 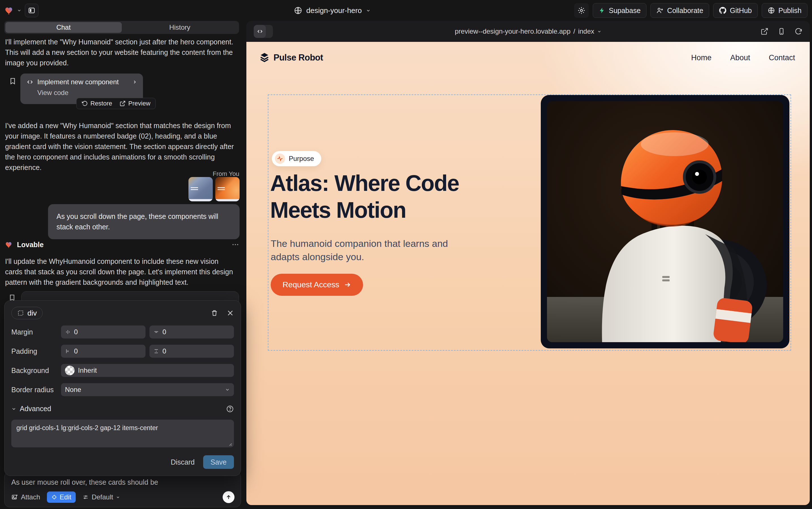 What do you see at coordinates (135, 104) in the screenshot?
I see `preview-button: Preview` at bounding box center [135, 104].